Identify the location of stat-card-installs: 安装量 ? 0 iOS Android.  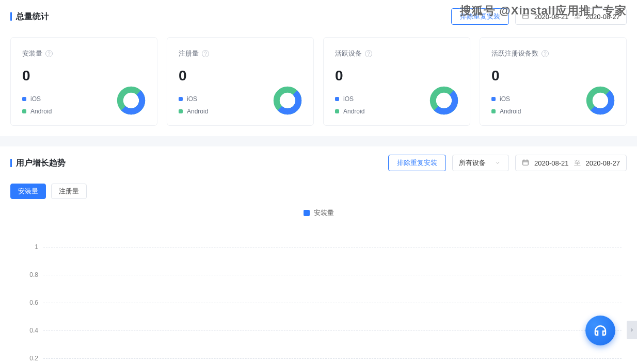
(84, 81).